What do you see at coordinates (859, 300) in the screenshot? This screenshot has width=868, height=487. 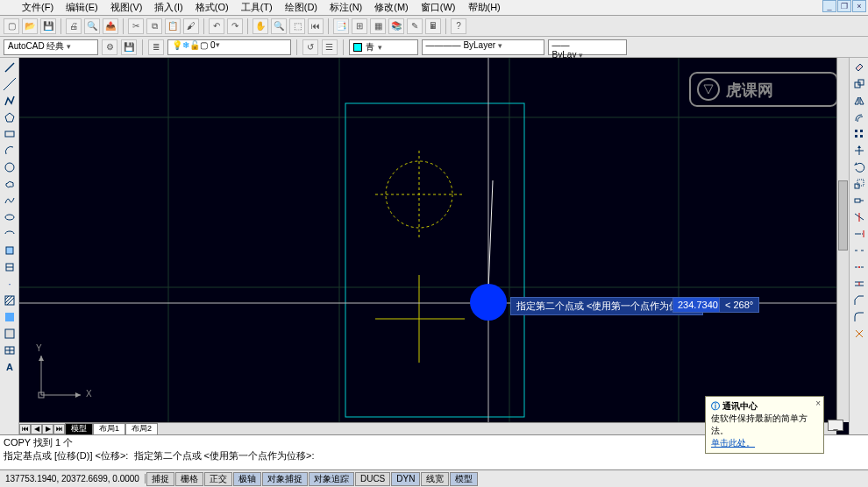 I see `chamfer-icon` at bounding box center [859, 300].